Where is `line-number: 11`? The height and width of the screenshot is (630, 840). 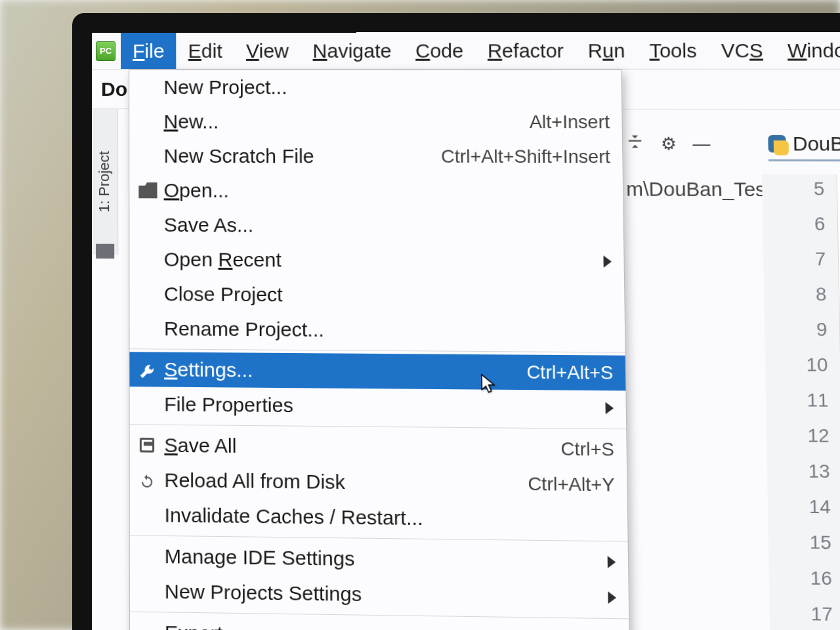 line-number: 11 is located at coordinates (803, 407).